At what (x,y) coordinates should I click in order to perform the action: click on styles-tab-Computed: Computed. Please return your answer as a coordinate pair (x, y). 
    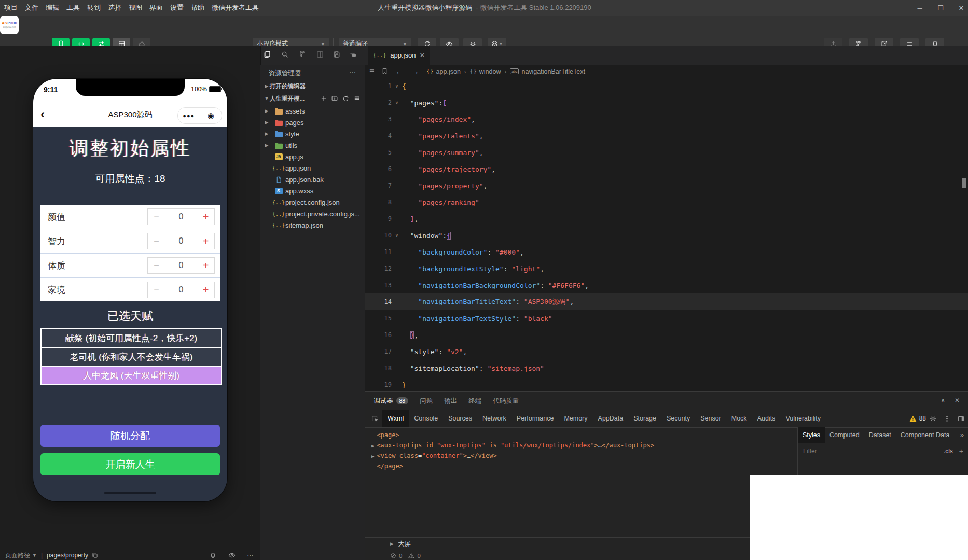
    Looking at the image, I should click on (845, 435).